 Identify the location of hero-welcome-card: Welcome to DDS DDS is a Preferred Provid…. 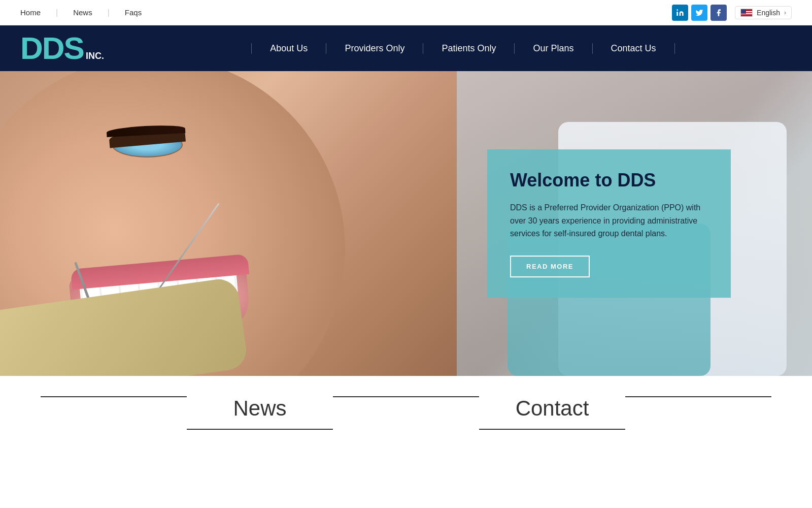
(609, 224).